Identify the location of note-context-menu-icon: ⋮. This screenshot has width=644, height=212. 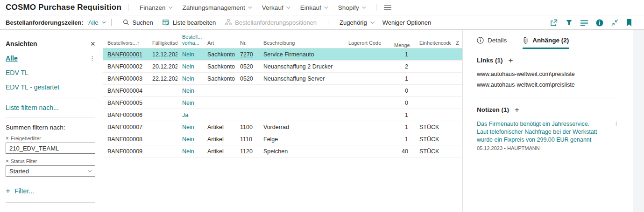
(616, 124).